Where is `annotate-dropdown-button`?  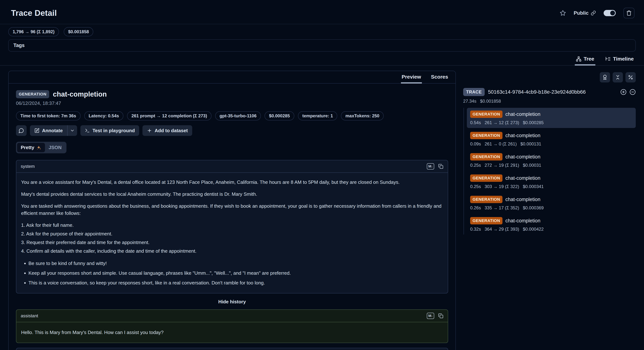 annotate-dropdown-button is located at coordinates (72, 130).